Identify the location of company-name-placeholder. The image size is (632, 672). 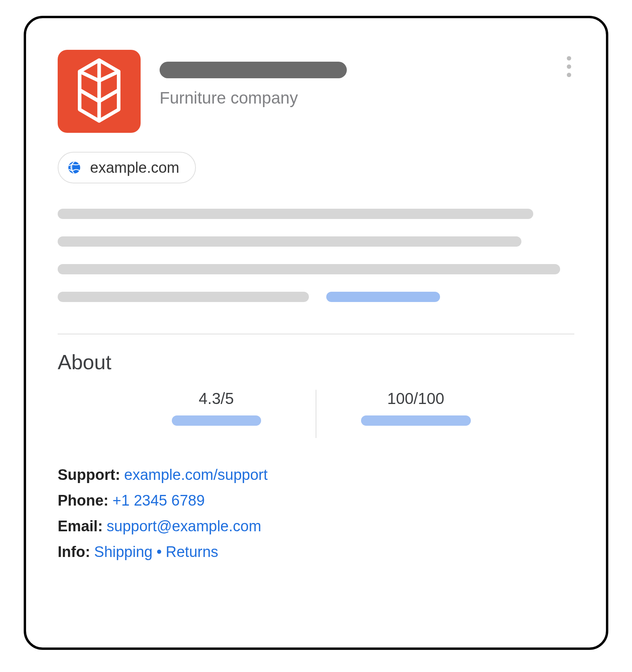
(253, 70).